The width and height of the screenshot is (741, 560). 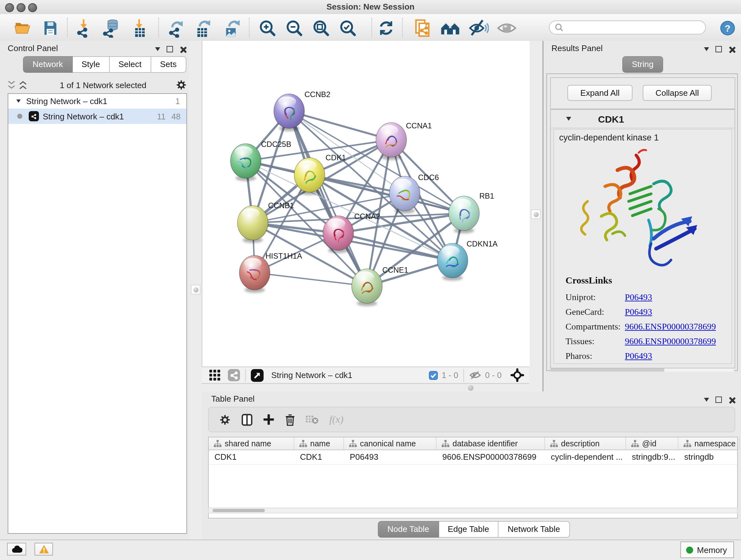 What do you see at coordinates (507, 28) in the screenshot?
I see `eye-icon` at bounding box center [507, 28].